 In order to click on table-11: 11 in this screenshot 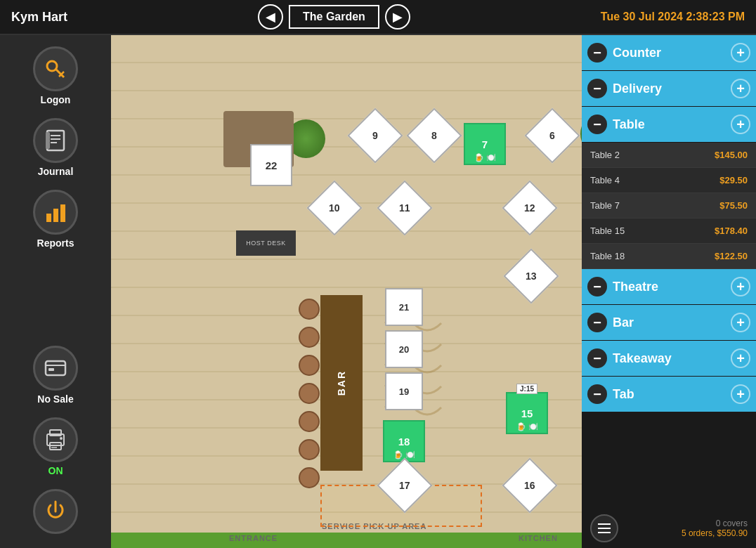, I will do `click(405, 208)`.